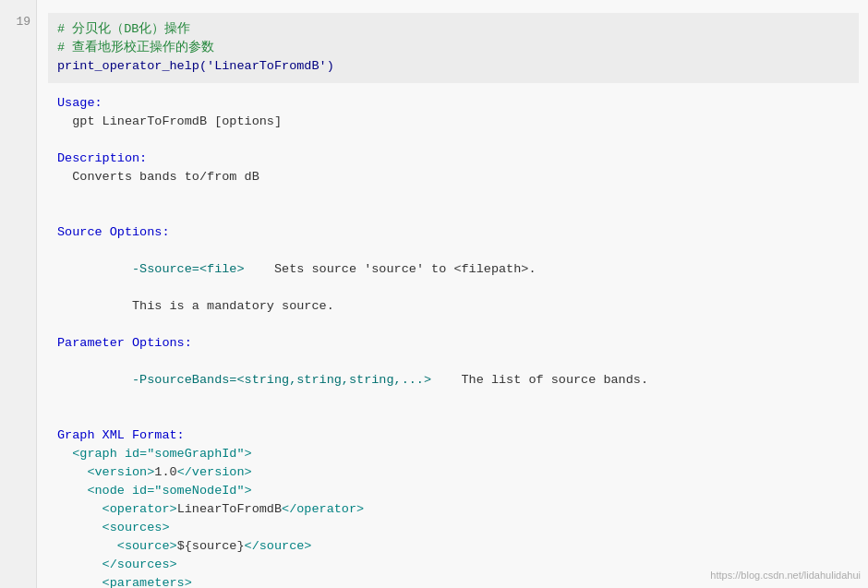 The image size is (868, 588). I want to click on parameter-desc: The list of source bands., so click(539, 380).